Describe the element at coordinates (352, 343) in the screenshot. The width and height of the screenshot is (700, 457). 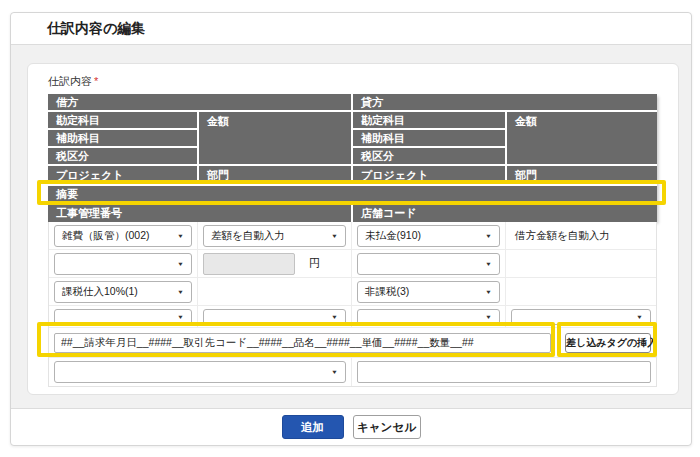
I see `form-cell-summary: 差し込みタグの挿入` at that location.